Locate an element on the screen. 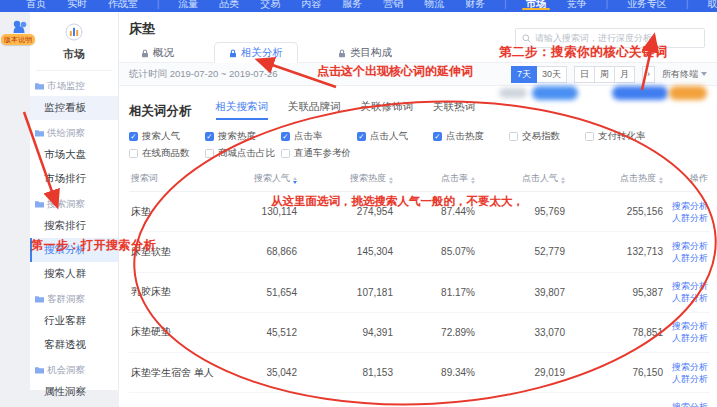  filter-交易指数: 交易指数 is located at coordinates (547, 136).